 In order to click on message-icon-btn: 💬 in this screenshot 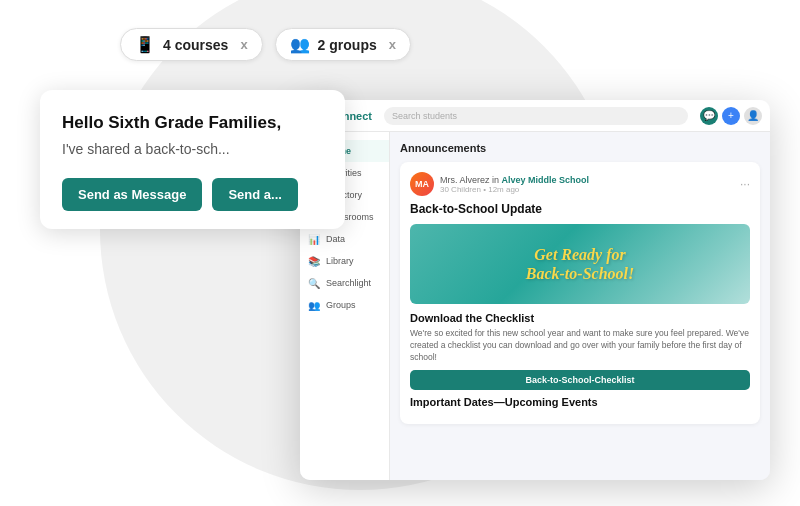, I will do `click(709, 116)`.